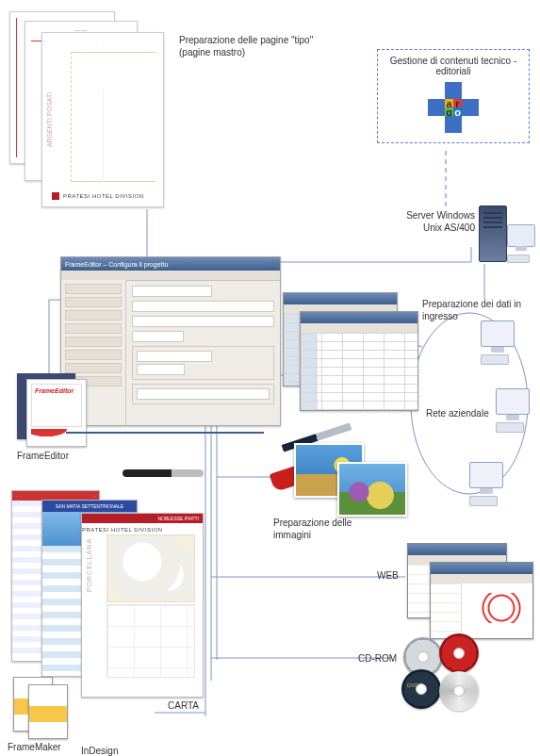 This screenshot has height=756, width=540. Describe the element at coordinates (171, 341) in the screenshot. I see `frameeditor-window: FrameEditor – Configura il progetto` at that location.